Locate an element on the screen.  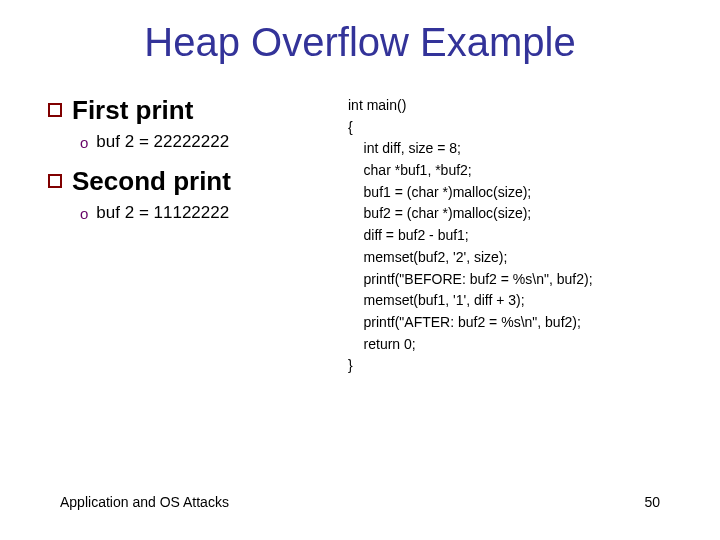
code-line: int diff, size = 8; is located at coordinates (519, 149).